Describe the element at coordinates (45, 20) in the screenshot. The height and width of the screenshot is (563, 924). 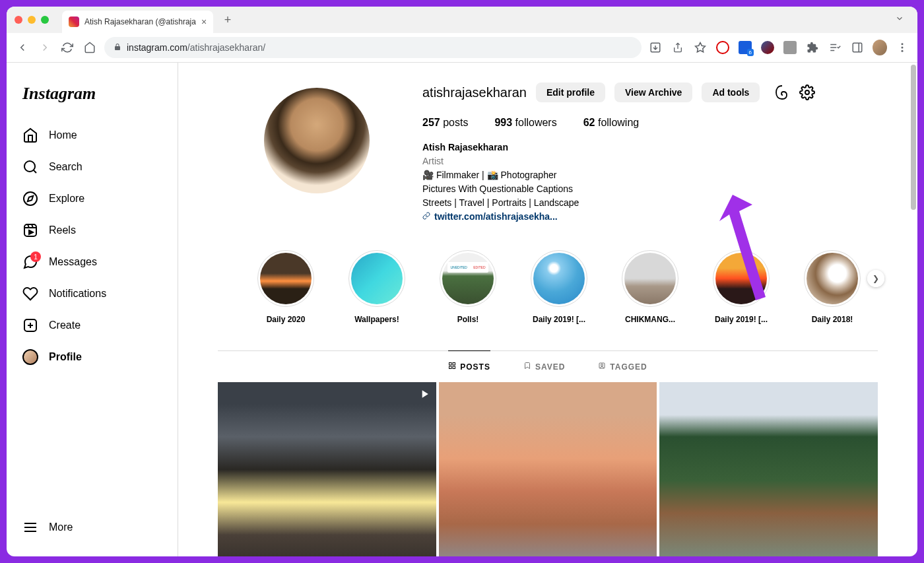
I see `maximize-window-button` at that location.